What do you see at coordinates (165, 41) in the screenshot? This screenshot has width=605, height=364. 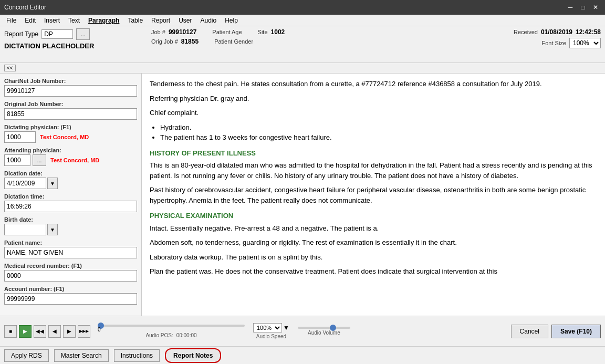 I see `orig-job-label: Orig Job #` at bounding box center [165, 41].